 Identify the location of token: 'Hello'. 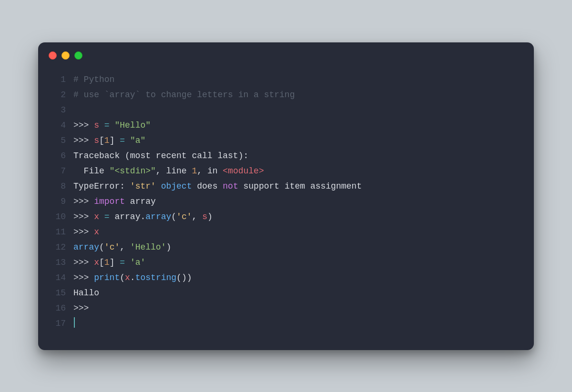
(148, 247).